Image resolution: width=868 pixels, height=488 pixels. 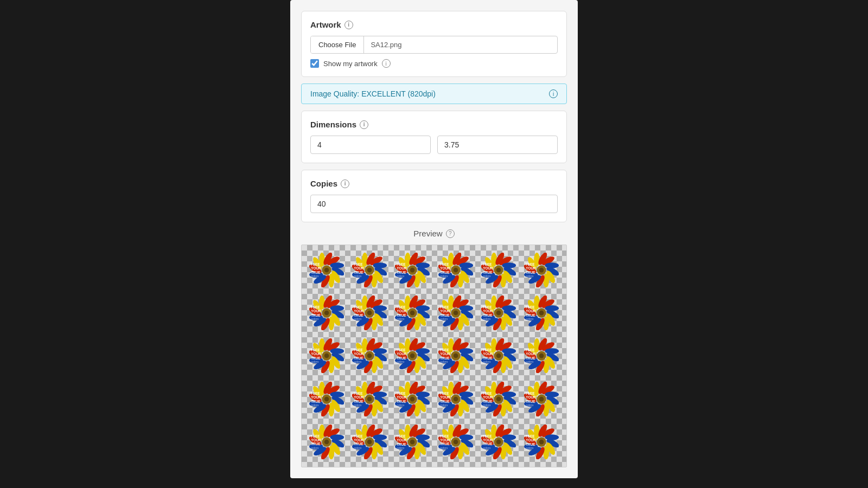 I want to click on file-name-display: SA12.png, so click(x=461, y=44).